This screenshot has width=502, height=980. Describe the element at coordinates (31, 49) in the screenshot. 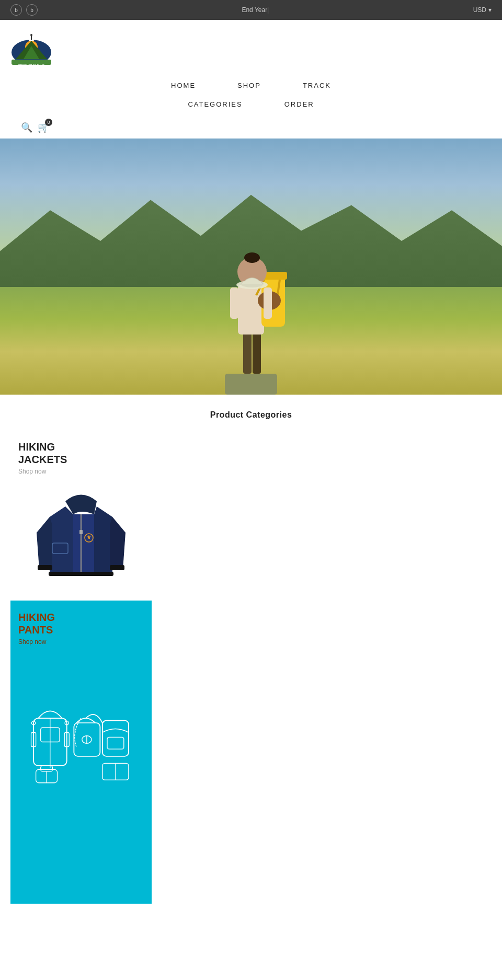

I see `site-logo: HIKINGDEPOT US` at that location.